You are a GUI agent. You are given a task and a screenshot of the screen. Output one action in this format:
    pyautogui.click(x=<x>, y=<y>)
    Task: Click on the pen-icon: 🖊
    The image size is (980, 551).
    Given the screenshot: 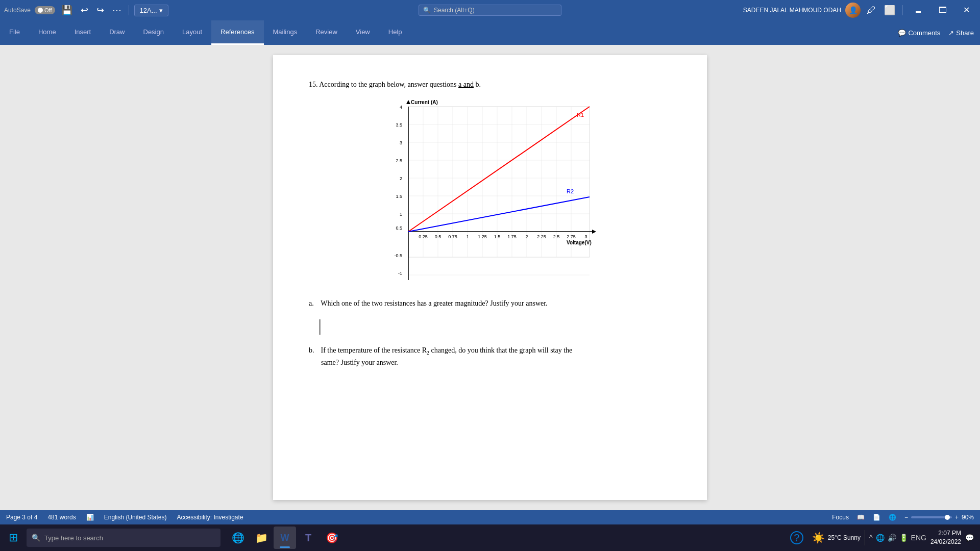 What is the action you would take?
    pyautogui.click(x=871, y=10)
    